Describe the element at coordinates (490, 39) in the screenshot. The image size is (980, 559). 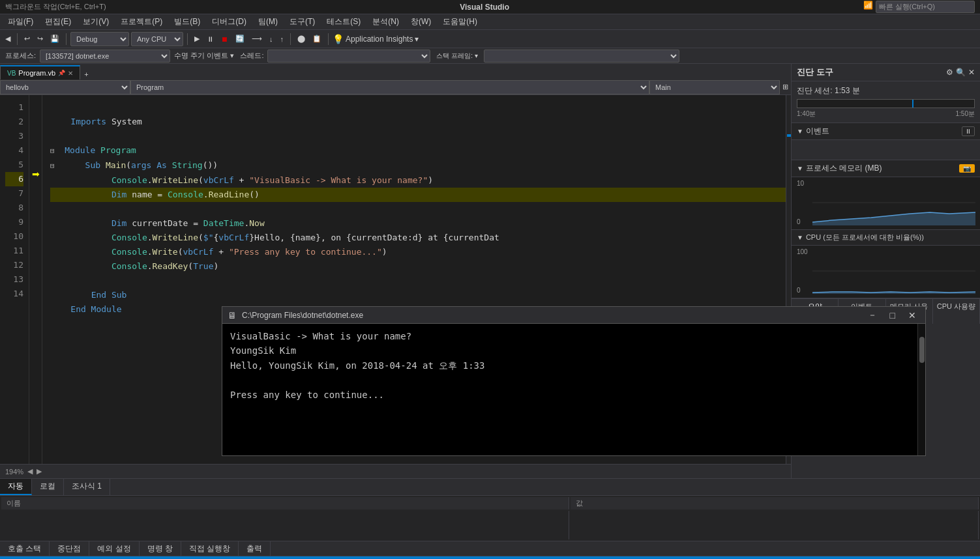
I see `toolbar: ◀ ↩ ↪ 💾 Debug Any CPU ▶ ⏸ ⏹ 🔄 ⟶ ↓ ↑ ⬤ 📋 …` at that location.